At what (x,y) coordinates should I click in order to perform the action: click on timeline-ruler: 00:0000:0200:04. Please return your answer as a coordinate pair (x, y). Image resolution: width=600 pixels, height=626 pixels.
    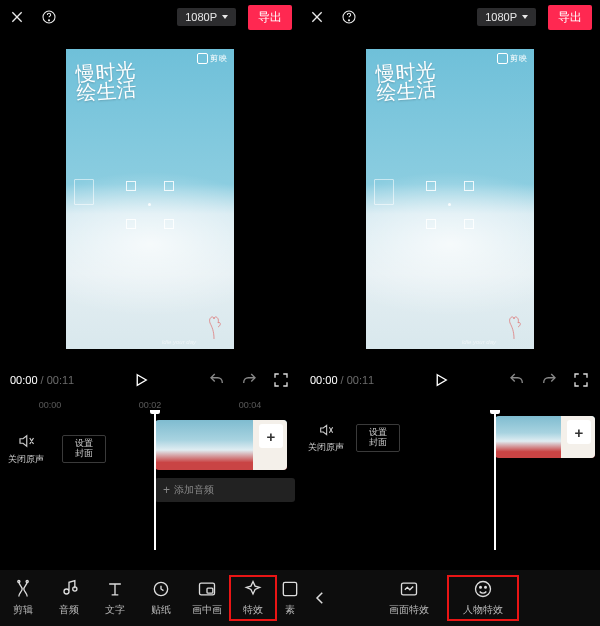
    Looking at the image, I should click on (150, 403).